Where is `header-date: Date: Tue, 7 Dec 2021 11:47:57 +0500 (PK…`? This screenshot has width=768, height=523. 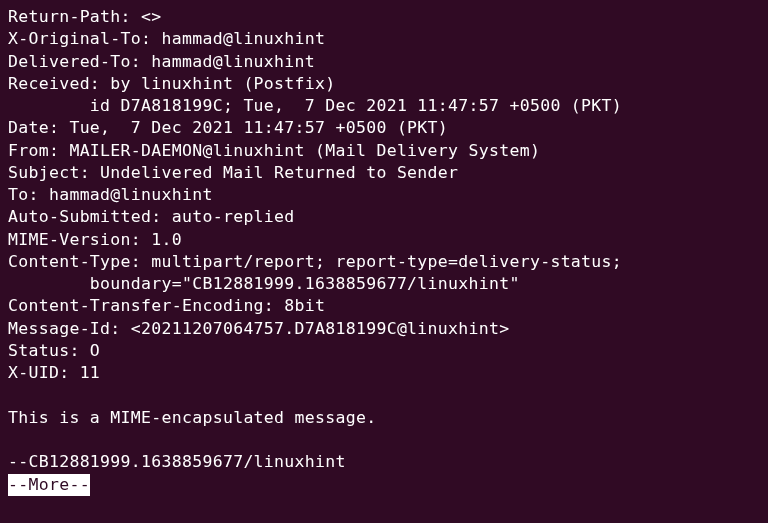
header-date: Date: Tue, 7 Dec 2021 11:47:57 +0500 (PK… is located at coordinates (384, 128).